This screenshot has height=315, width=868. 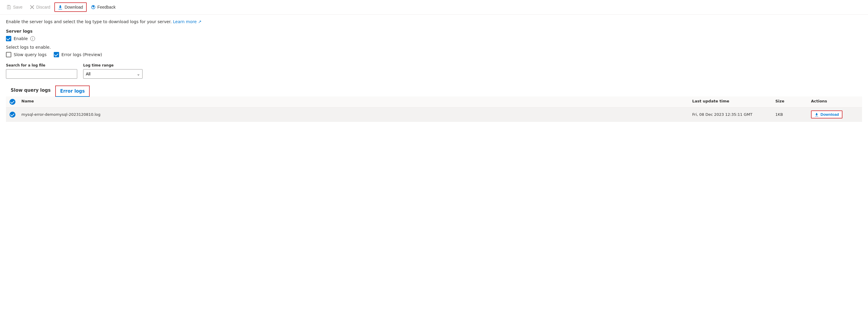 What do you see at coordinates (57, 55) in the screenshot?
I see `error-logs-checkbox` at bounding box center [57, 55].